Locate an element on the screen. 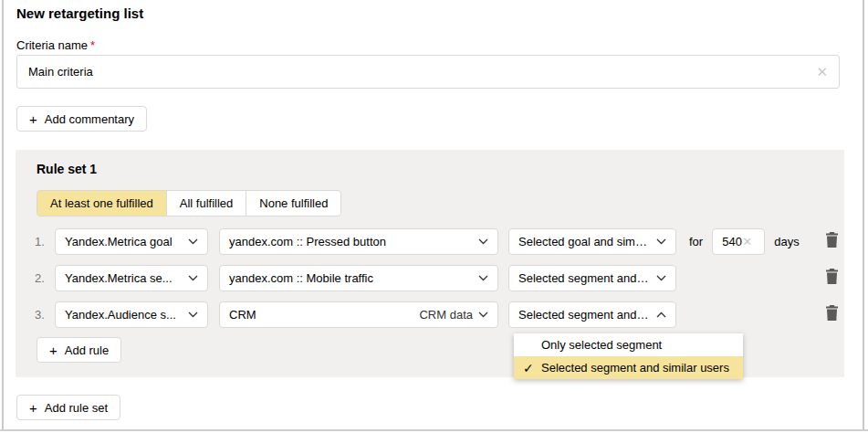  rule-segment-select: yandex.com :: Mobile traffic is located at coordinates (359, 278).